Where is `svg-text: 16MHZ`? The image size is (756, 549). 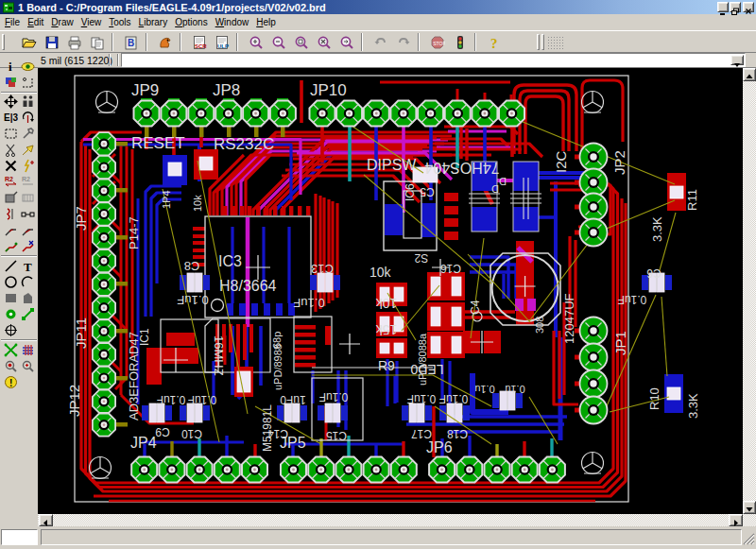
svg-text: 16MHZ is located at coordinates (219, 355).